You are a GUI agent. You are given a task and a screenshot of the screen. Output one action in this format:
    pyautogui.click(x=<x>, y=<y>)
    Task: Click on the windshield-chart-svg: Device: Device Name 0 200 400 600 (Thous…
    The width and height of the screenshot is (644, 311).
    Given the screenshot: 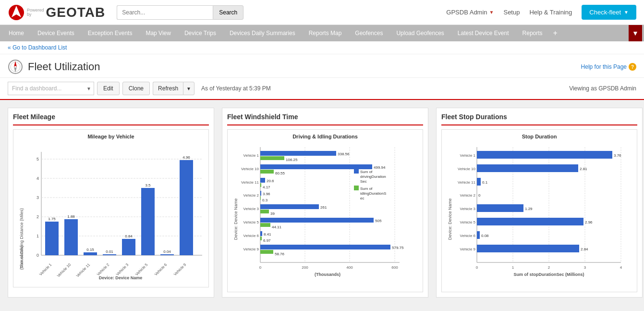 What is the action you would take?
    pyautogui.click(x=325, y=214)
    